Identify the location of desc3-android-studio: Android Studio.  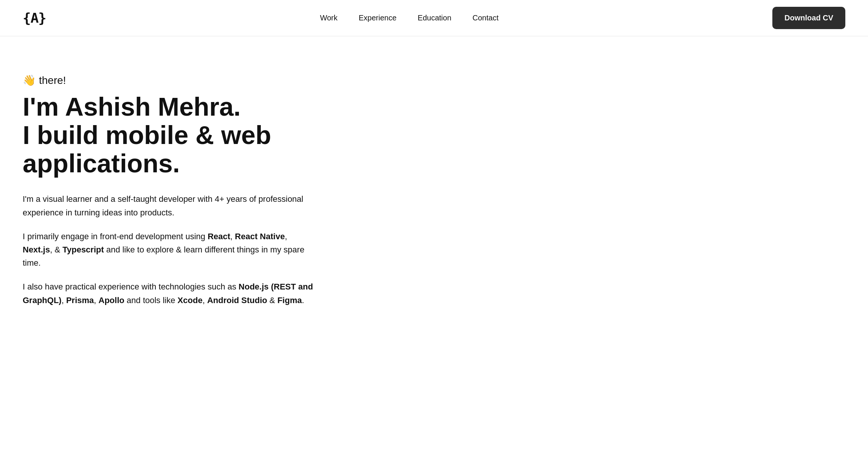
(237, 300).